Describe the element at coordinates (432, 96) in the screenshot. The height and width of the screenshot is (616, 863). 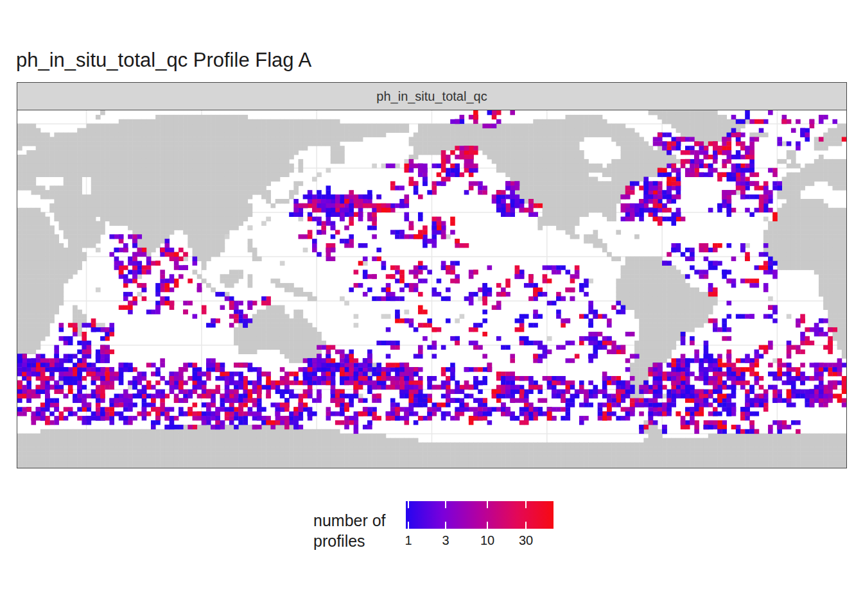
I see `facet-strip: ph_in_situ_total_qc` at that location.